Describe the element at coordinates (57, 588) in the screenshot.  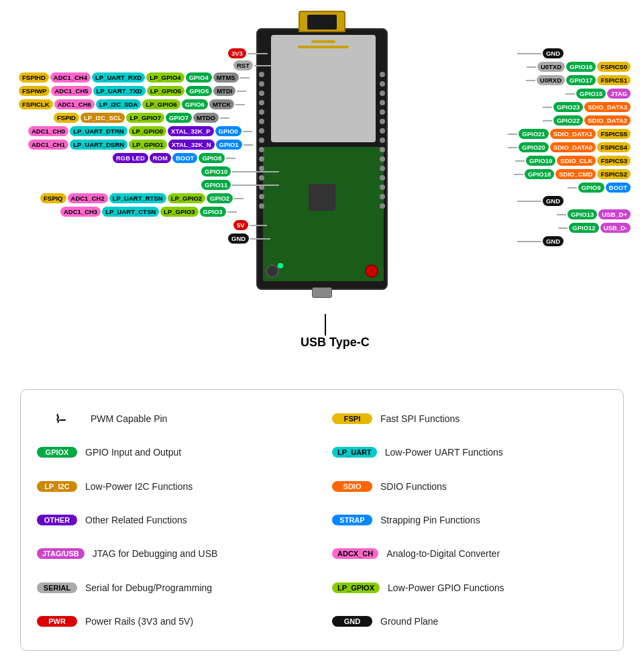
I see `legend-serial-badge: SERIAL` at that location.